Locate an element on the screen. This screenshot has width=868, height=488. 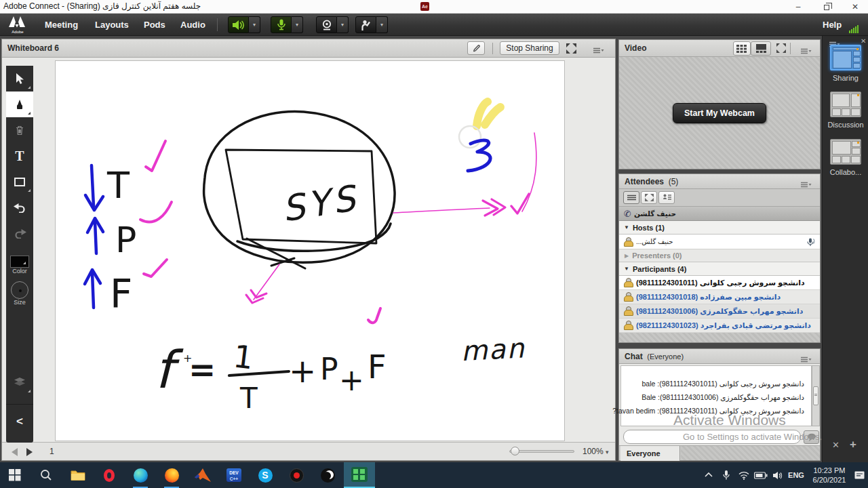
menu-help: Help is located at coordinates (832, 24).